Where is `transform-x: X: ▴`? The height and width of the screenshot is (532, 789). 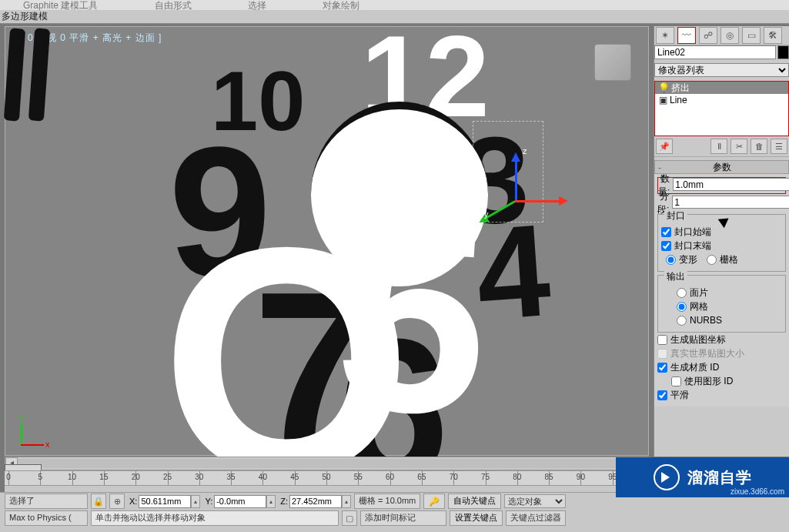 transform-x: X: ▴ is located at coordinates (164, 502).